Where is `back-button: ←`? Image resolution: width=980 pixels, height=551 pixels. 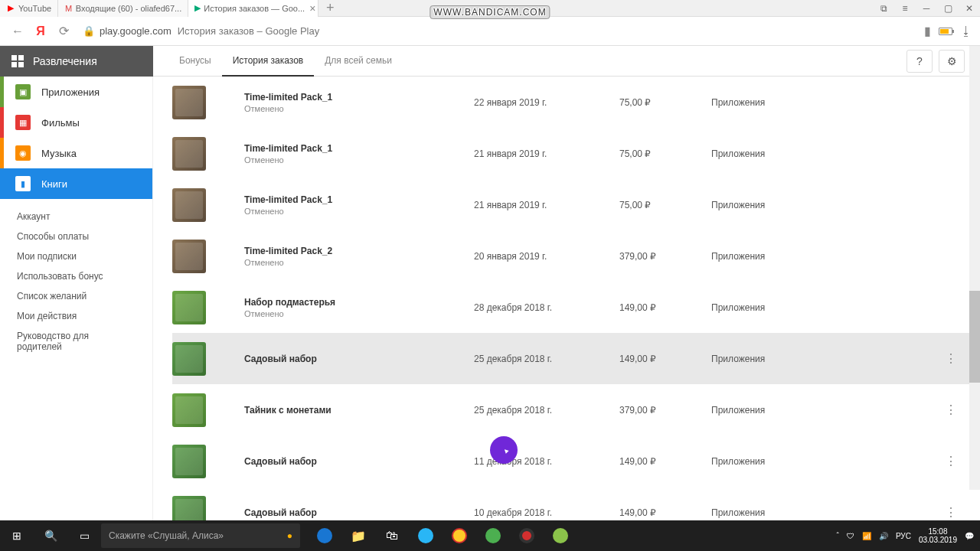
back-button: ← is located at coordinates (18, 31).